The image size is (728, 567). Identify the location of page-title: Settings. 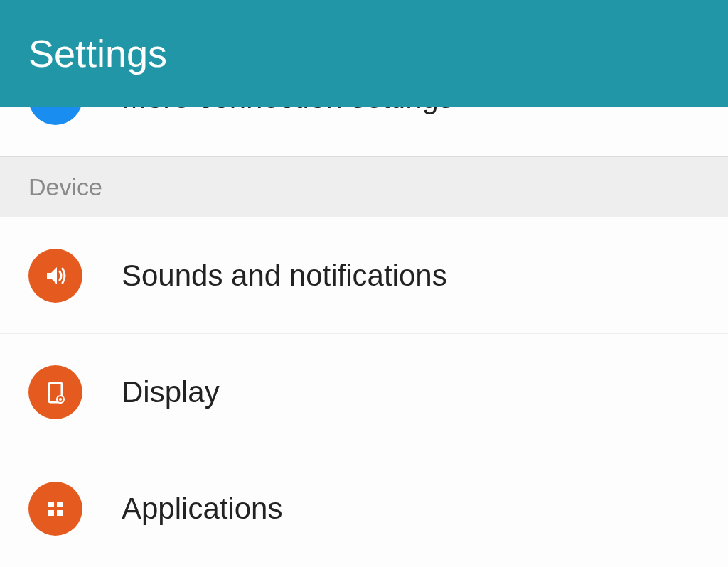
(98, 53).